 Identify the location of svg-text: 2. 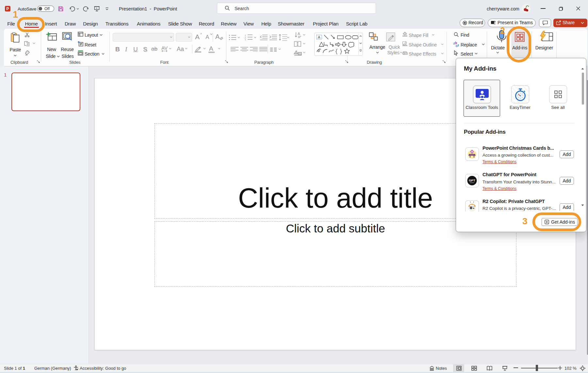
(245, 38).